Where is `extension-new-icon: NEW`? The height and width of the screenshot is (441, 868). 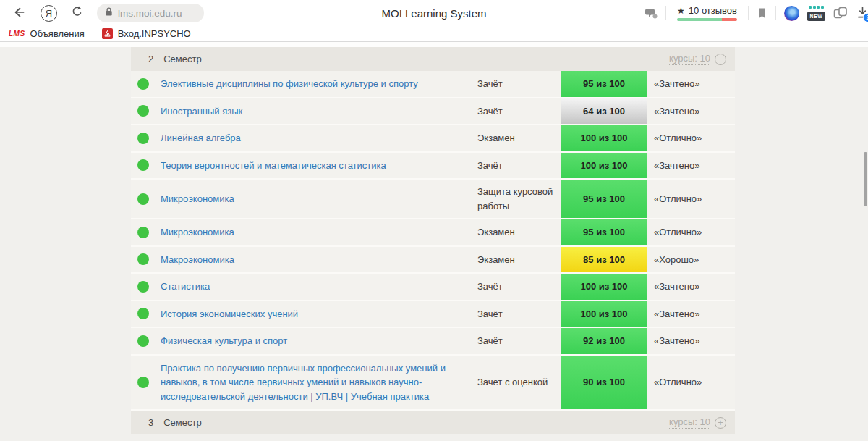
extension-new-icon: NEW is located at coordinates (816, 13).